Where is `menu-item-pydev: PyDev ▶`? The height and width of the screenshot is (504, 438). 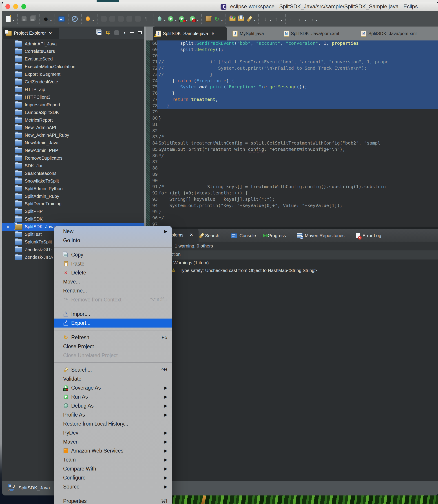 menu-item-pydev: PyDev ▶ is located at coordinates (113, 433).